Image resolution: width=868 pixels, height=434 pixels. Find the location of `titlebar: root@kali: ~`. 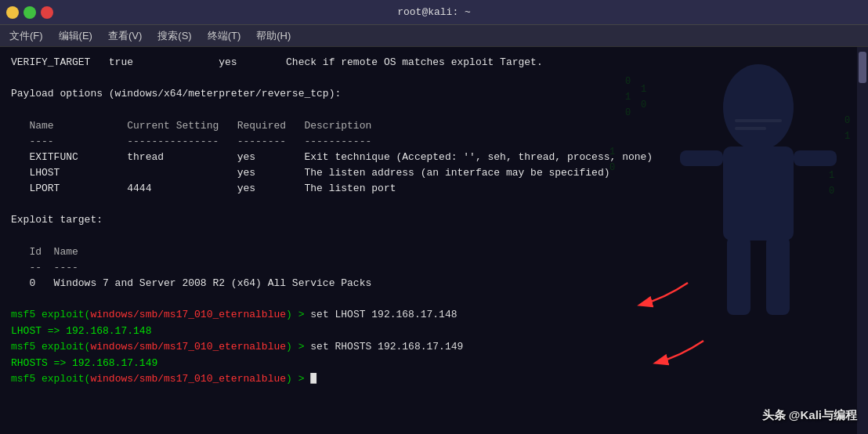

titlebar: root@kali: ~ is located at coordinates (434, 13).